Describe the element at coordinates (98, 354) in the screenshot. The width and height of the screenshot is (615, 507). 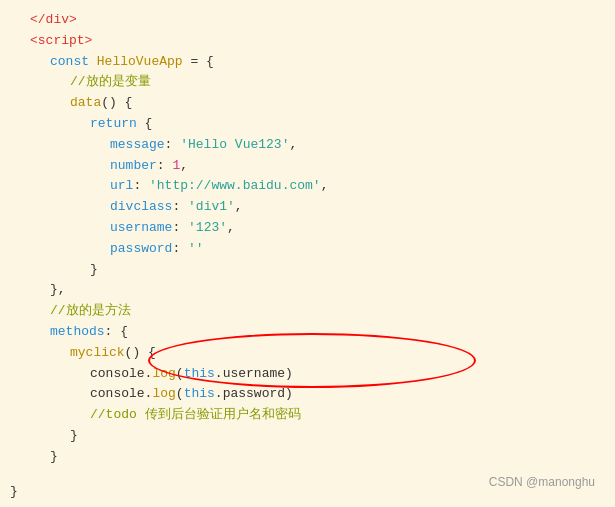
I see `code-token: myclick` at that location.